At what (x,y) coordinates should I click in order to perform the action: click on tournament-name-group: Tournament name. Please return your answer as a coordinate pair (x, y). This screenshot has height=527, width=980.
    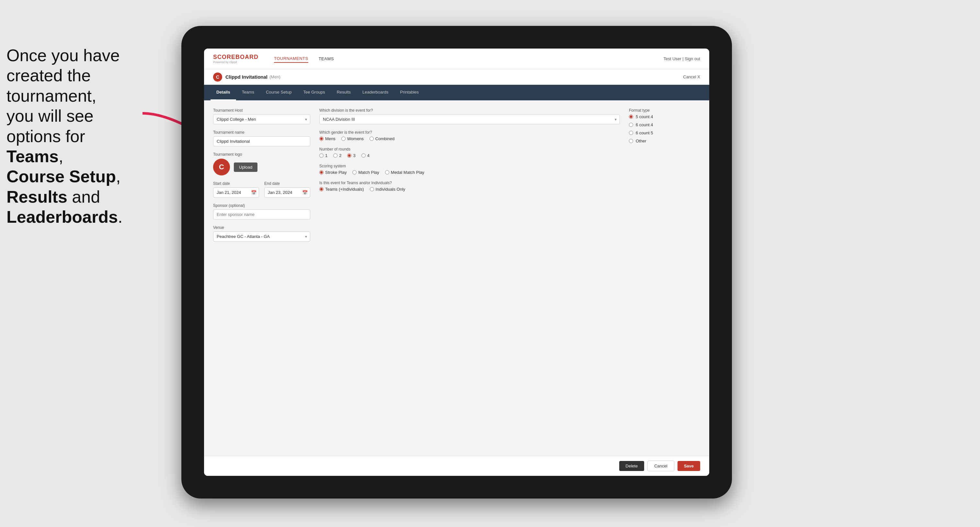
    Looking at the image, I should click on (262, 138).